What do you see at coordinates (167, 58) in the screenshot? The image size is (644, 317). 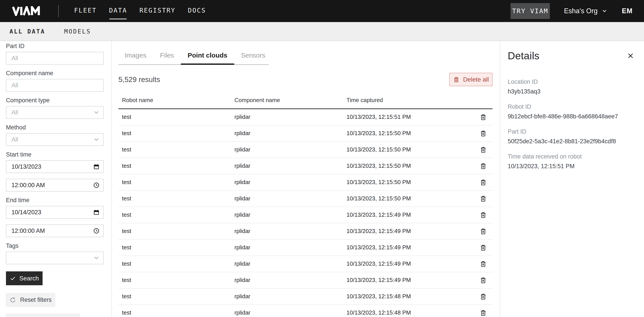 I see `tab-files: Files` at bounding box center [167, 58].